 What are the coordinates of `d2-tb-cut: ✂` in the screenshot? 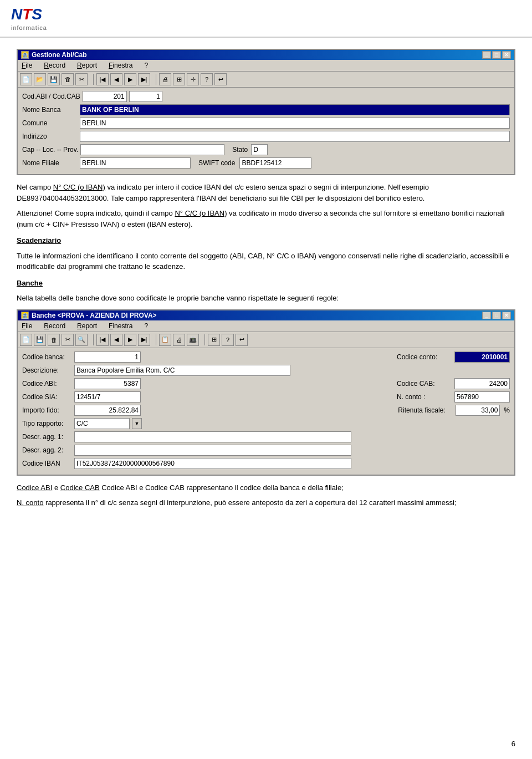 It's located at (68, 340).